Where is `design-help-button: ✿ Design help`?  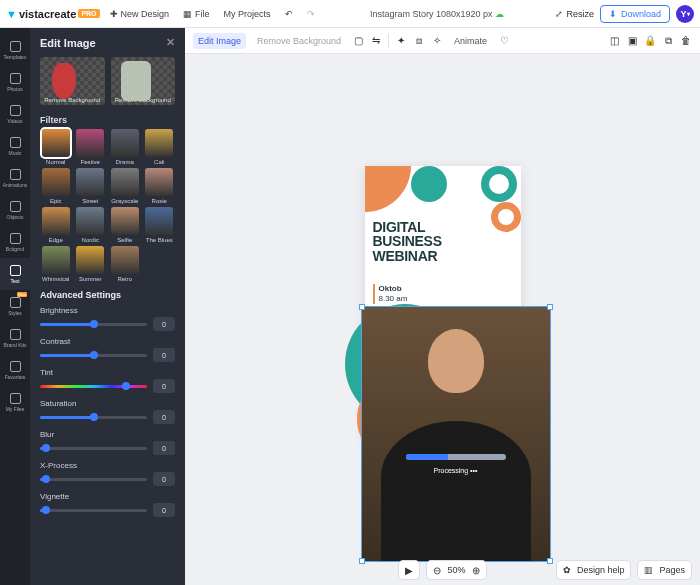
design-help-button: ✿ Design help is located at coordinates (594, 570).